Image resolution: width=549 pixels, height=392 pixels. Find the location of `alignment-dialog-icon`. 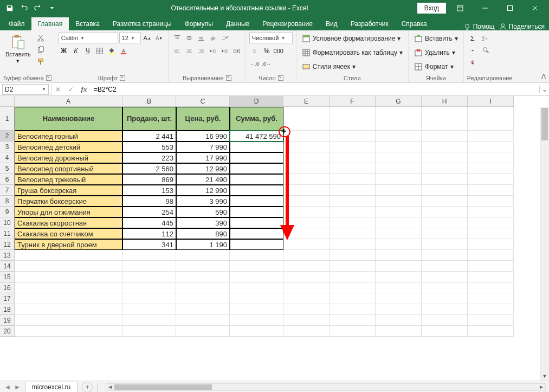

alignment-dialog-icon is located at coordinates (229, 78).